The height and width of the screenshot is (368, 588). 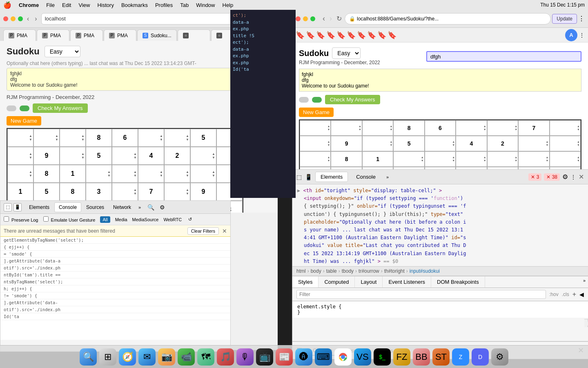 What do you see at coordinates (534, 144) in the screenshot?
I see `rc-1-7: ▲▼` at bounding box center [534, 144].